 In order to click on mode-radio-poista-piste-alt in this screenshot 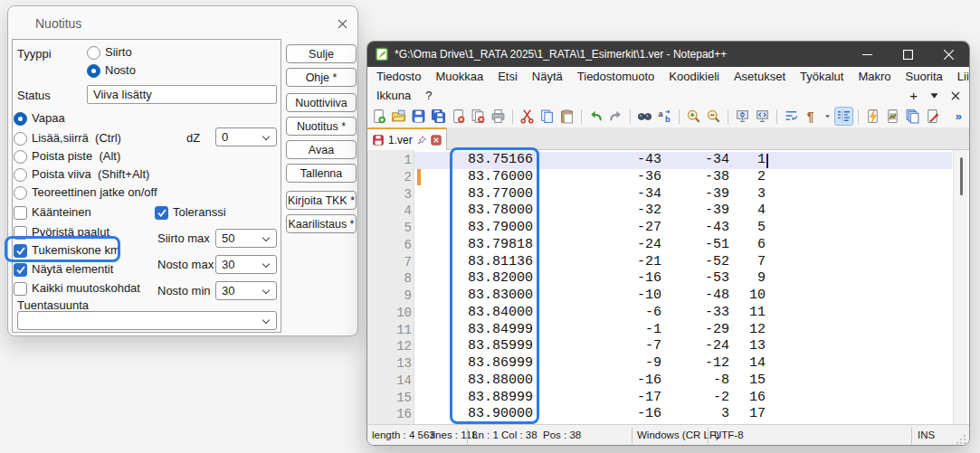, I will do `click(20, 157)`.